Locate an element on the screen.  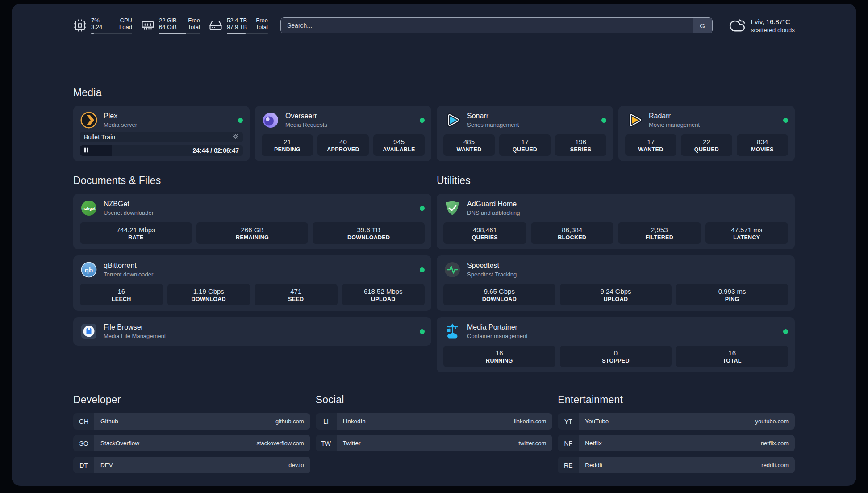
section-social: Social LILinkedInlinkedin.comTWTwittertw… is located at coordinates (434, 422).